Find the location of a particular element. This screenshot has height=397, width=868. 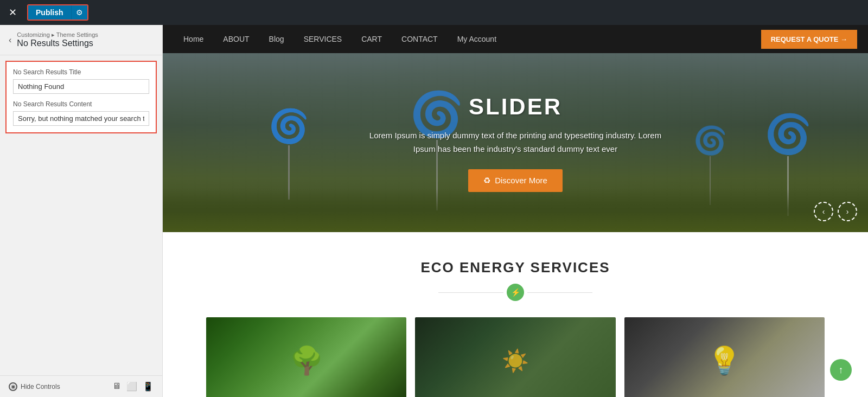

sidebar-header-text: Customizing ▸ Theme Settings No Results … is located at coordinates (58, 40).